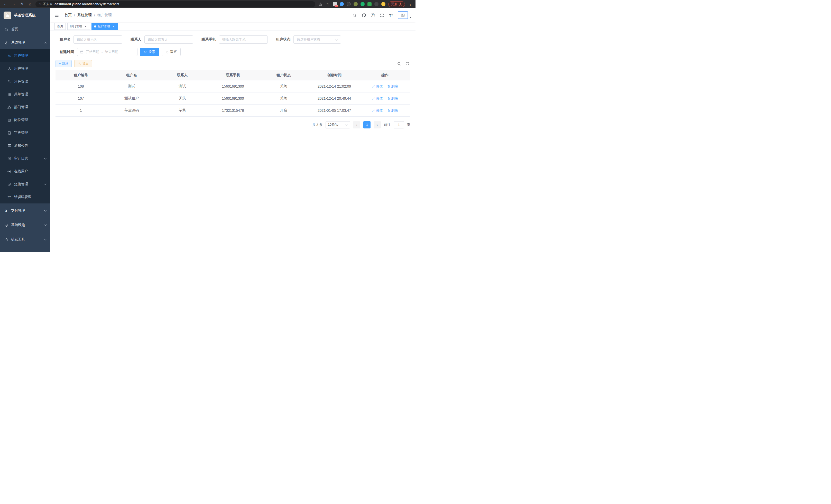  What do you see at coordinates (25, 56) in the screenshot?
I see `sidebar-item-tenant: 租户管理` at bounding box center [25, 56].